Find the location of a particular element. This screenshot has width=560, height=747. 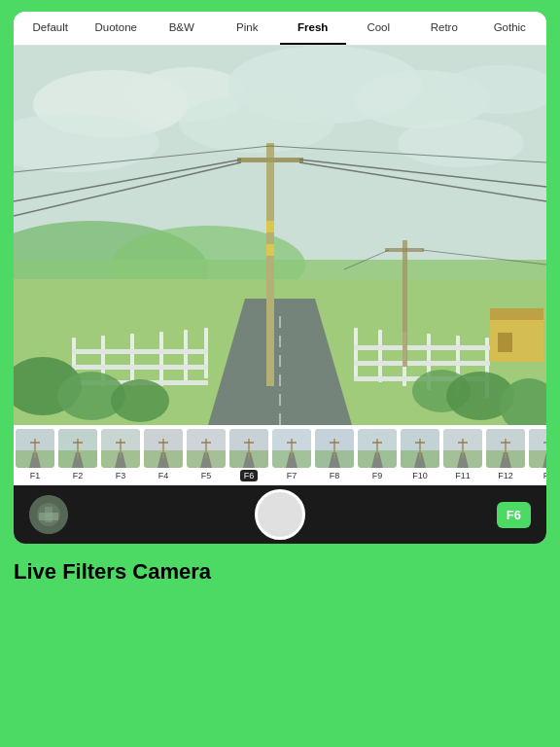

thumbnail-item: F8 is located at coordinates (334, 455).